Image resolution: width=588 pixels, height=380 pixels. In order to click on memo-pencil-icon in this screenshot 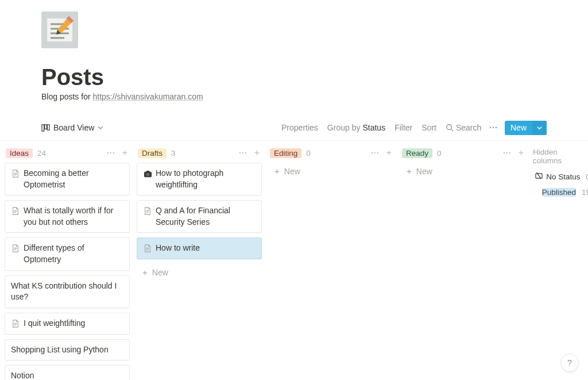, I will do `click(60, 30)`.